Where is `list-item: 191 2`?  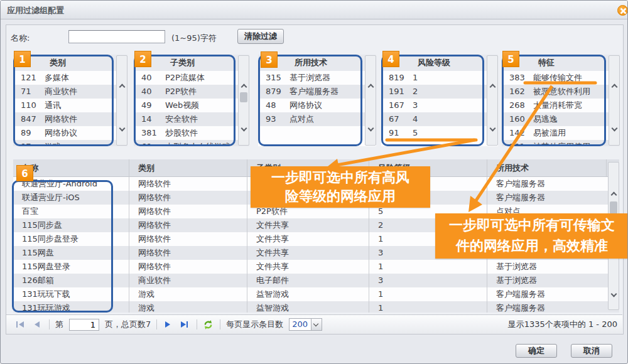
list-item: 191 2 is located at coordinates (440, 92).